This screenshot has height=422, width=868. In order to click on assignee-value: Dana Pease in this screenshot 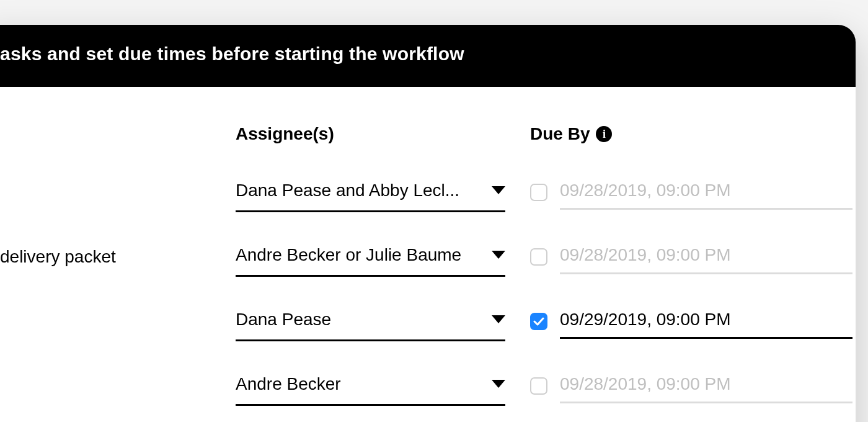, I will do `click(283, 320)`.